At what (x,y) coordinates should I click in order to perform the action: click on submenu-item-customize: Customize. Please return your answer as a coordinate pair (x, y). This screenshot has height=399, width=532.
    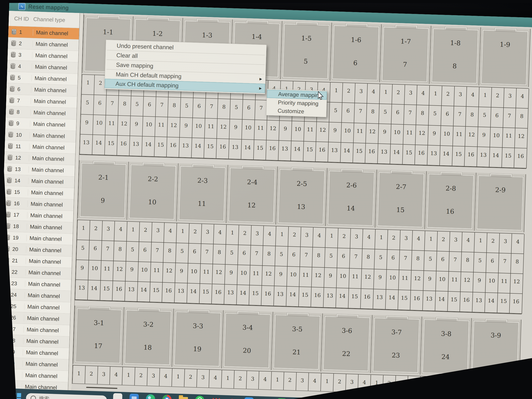
    Looking at the image, I should click on (296, 111).